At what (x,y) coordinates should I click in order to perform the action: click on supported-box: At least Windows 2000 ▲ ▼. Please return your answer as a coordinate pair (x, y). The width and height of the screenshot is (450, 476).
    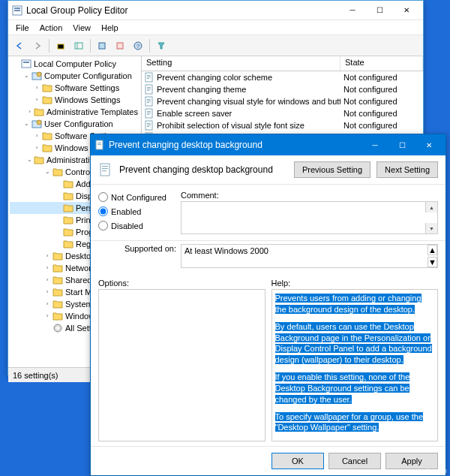
    Looking at the image, I should click on (309, 256).